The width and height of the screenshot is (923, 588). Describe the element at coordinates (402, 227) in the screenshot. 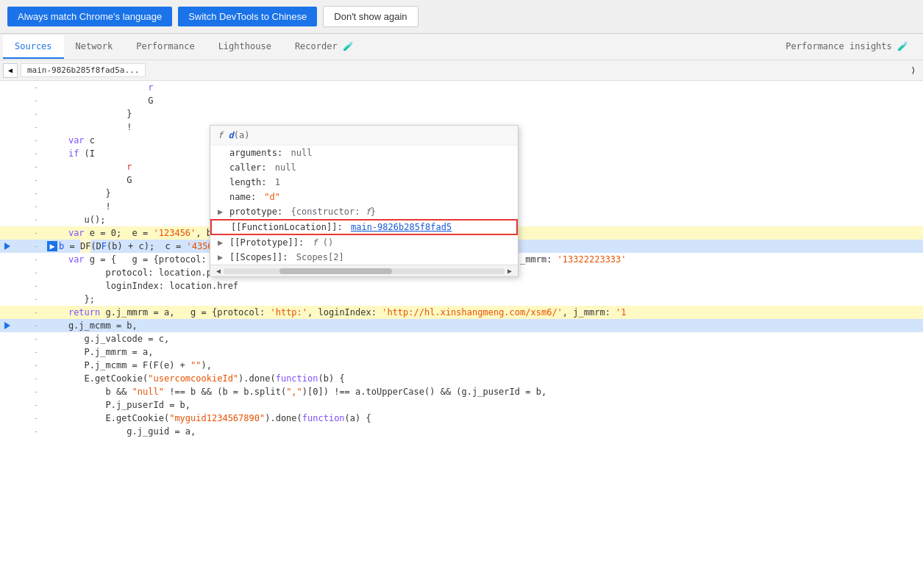

I see `function-location-link: main-9826b285f8fad5` at that location.